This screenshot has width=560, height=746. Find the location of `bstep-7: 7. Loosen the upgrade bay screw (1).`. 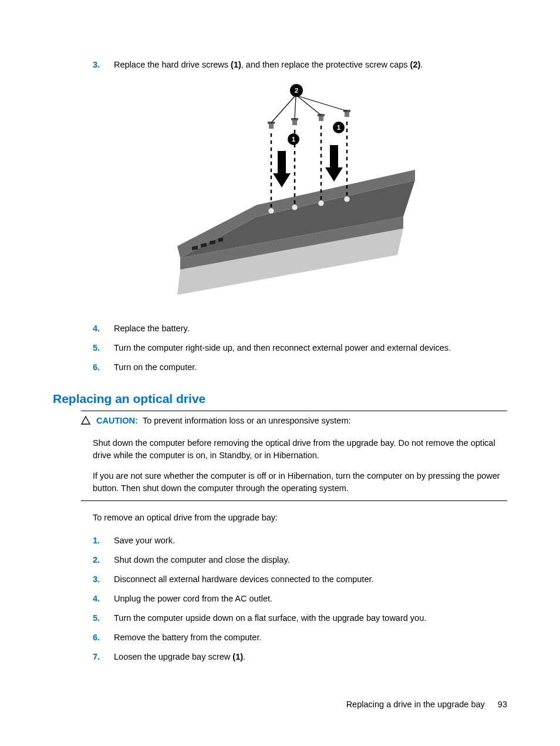

bstep-7: 7. Loosen the upgrade bay screw (1). is located at coordinates (280, 657).